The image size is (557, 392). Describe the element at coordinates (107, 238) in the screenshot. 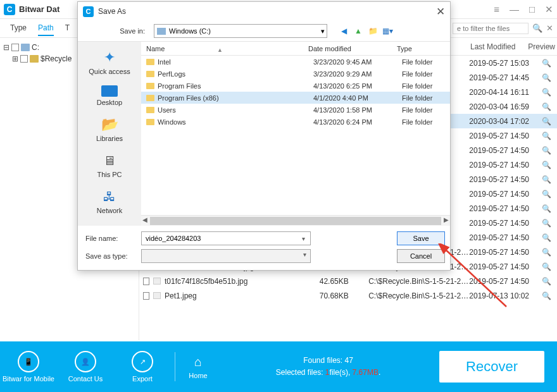

I see `filename-label: File name:` at that location.